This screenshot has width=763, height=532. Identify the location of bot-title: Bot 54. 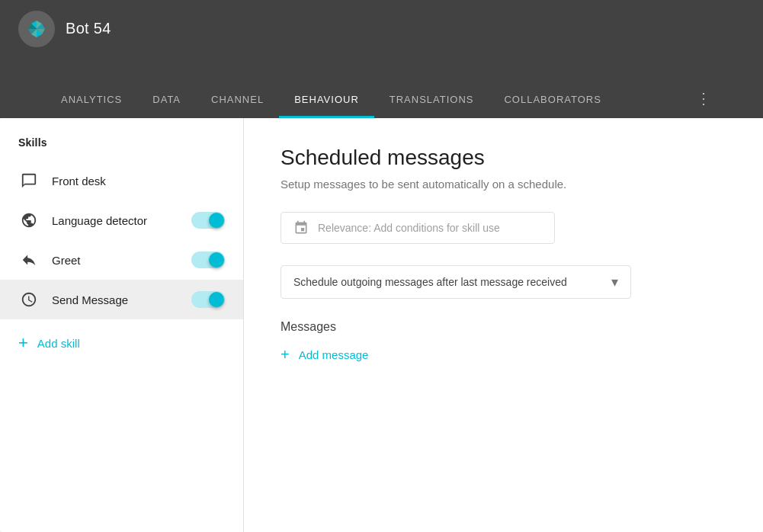
(88, 29).